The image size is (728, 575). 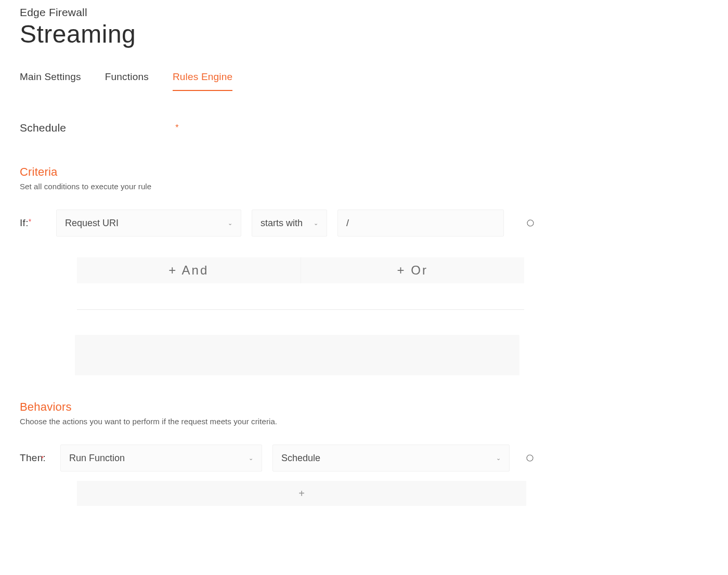 I want to click on tab-main-settings: Main Settings, so click(x=50, y=81).